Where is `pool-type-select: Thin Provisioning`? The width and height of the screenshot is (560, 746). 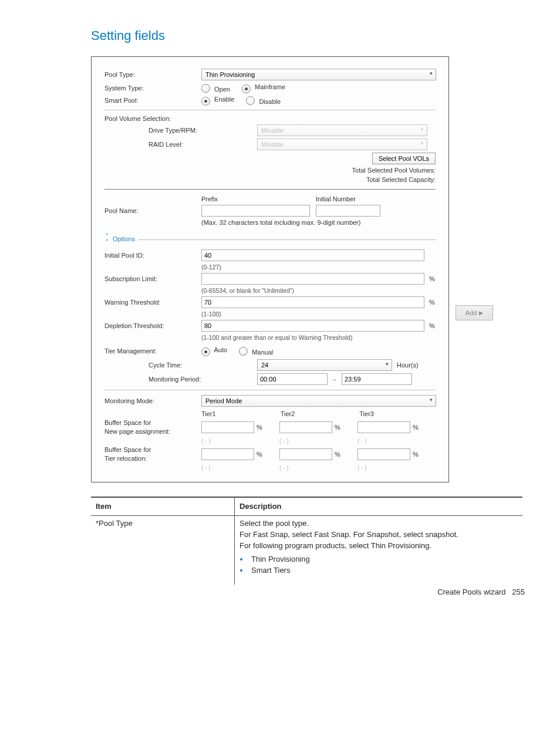
pool-type-select: Thin Provisioning is located at coordinates (319, 75).